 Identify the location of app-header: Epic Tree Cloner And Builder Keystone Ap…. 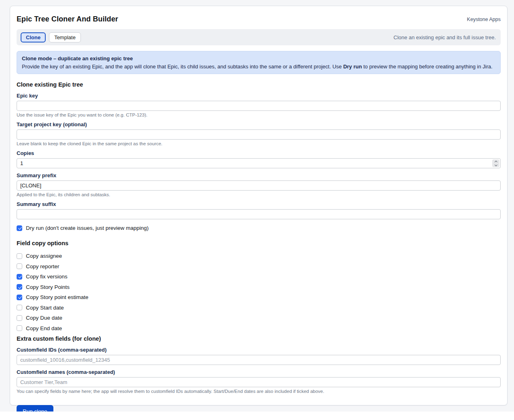
(259, 19).